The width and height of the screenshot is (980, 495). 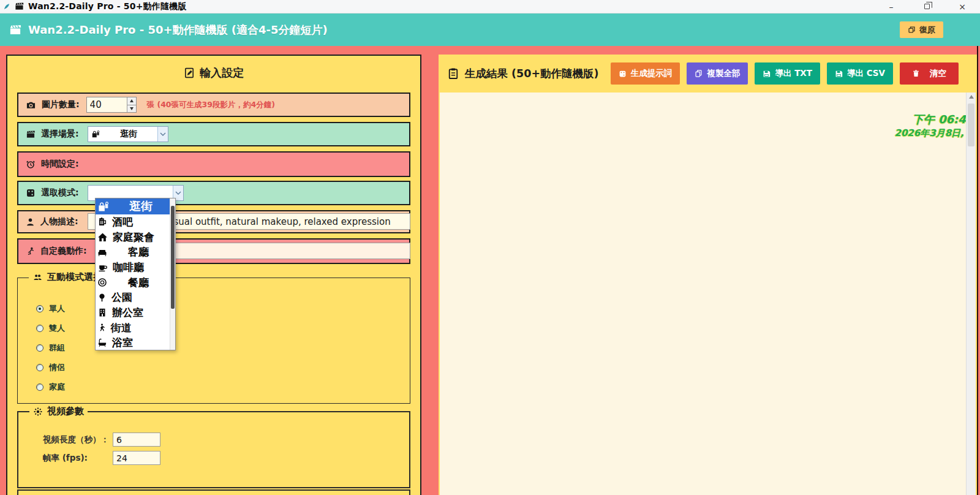 What do you see at coordinates (891, 7) in the screenshot?
I see `minimize-button: –` at bounding box center [891, 7].